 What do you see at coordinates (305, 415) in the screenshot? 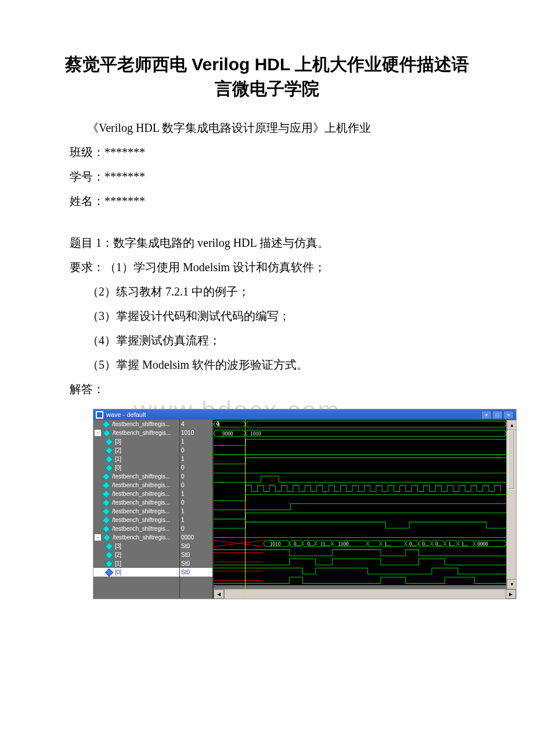
I see `wave-titlebar: wave - default ＋ □ ×` at bounding box center [305, 415].